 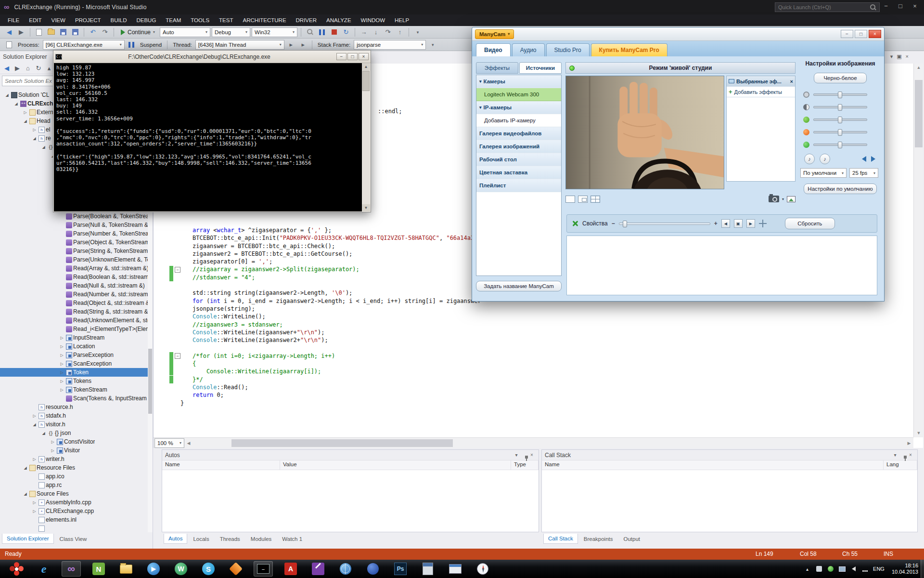 I want to click on menu-window: WINDOW, so click(x=373, y=20).